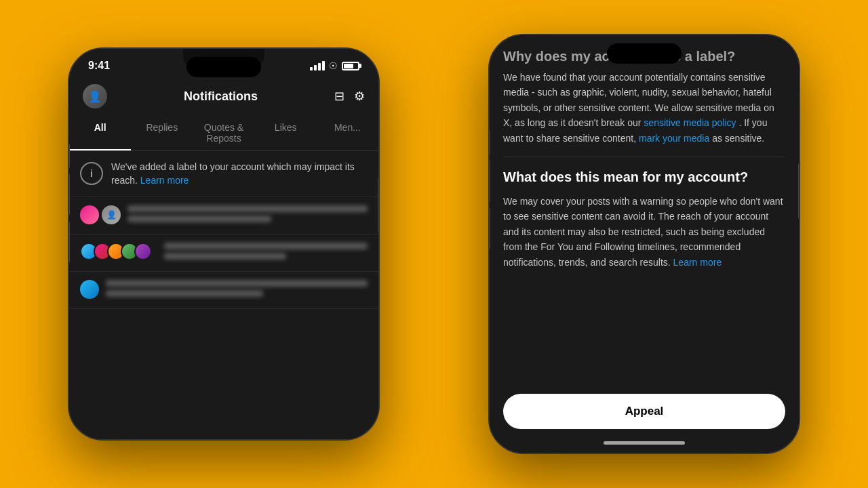 The width and height of the screenshot is (868, 488). I want to click on section2-body: We may cover your posts with a warning s…, so click(644, 232).